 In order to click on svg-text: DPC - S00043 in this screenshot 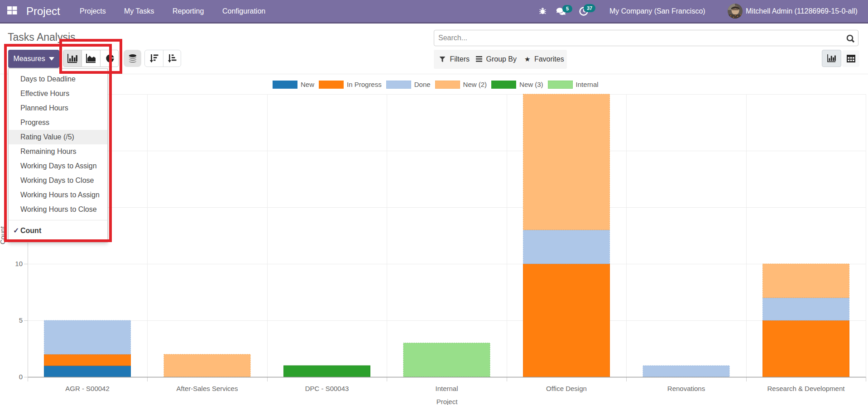, I will do `click(327, 388)`.